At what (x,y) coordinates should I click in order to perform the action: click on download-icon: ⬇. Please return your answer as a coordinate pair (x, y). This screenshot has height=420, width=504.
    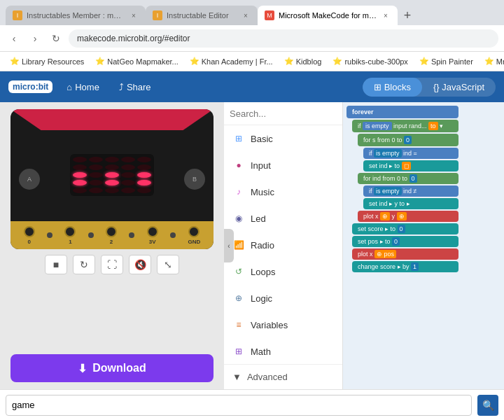
    Looking at the image, I should click on (83, 368).